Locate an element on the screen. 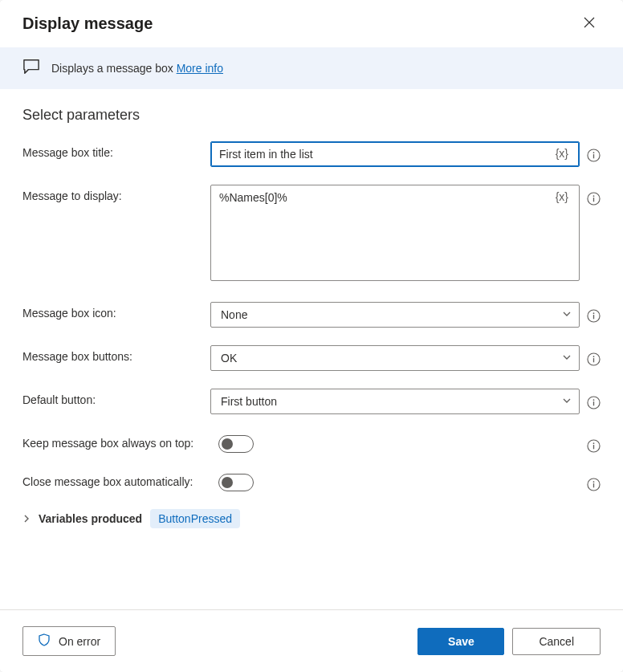  row-icon: Message box icon: None is located at coordinates (312, 315).